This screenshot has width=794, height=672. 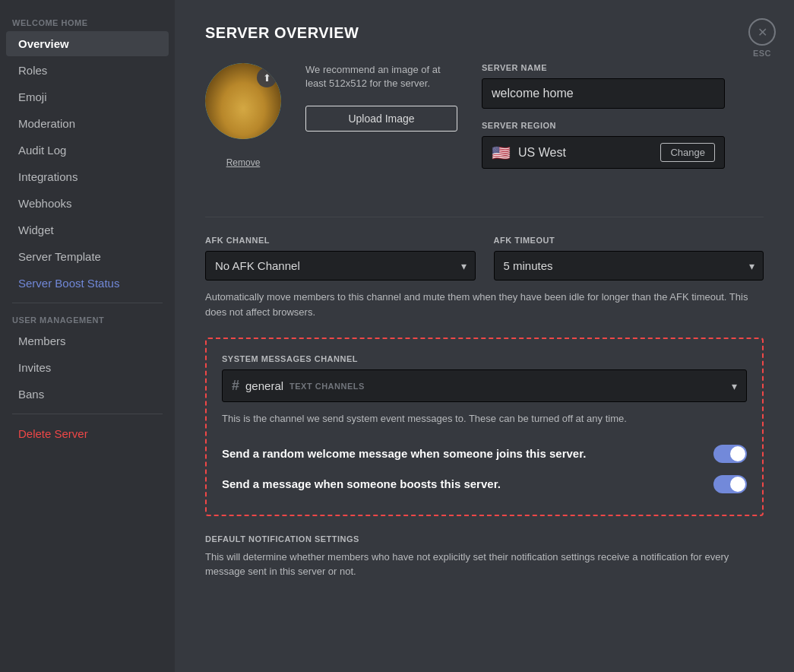 What do you see at coordinates (87, 151) in the screenshot?
I see `sidebar-item-audit-log: Audit Log` at bounding box center [87, 151].